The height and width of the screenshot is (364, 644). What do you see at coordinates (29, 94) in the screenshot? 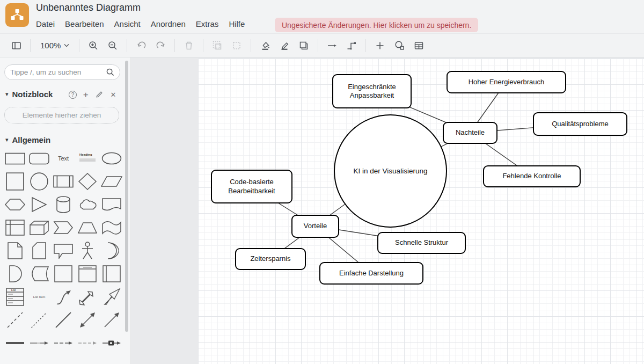
I see `notizblock-section-header: ▾ Notizblock` at bounding box center [29, 94].